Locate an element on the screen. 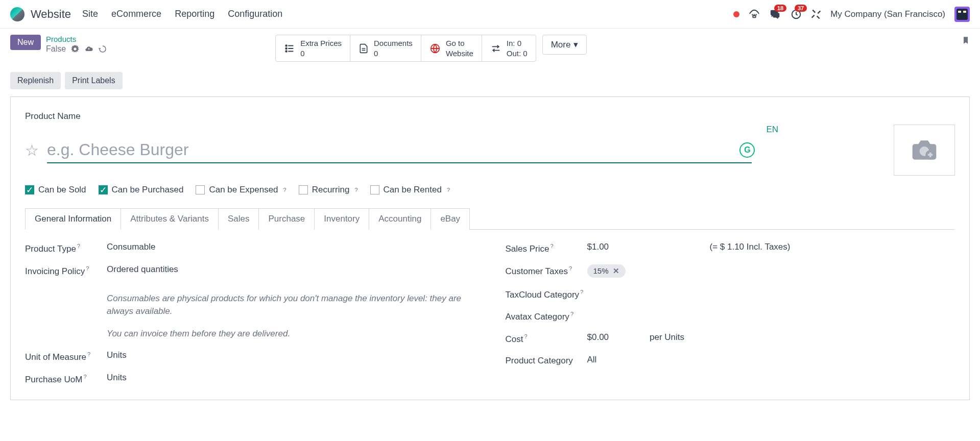  stat-go-website: Go toWebsite is located at coordinates (451, 48).